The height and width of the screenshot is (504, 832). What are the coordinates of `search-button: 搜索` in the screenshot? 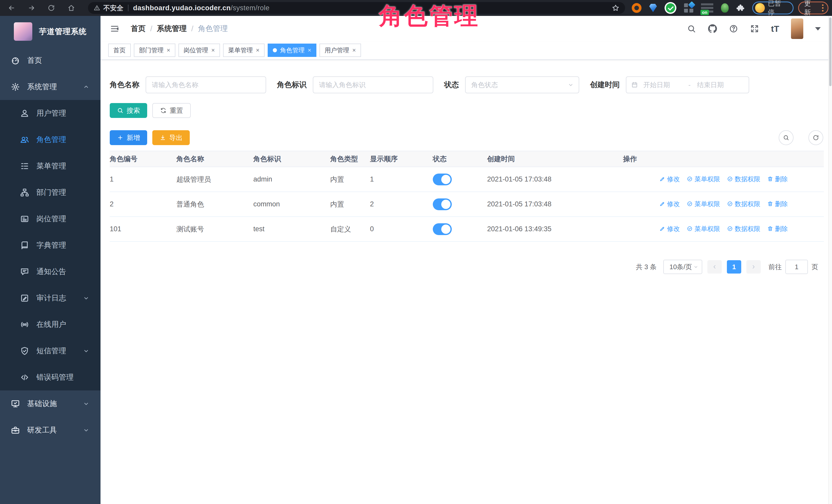 It's located at (128, 110).